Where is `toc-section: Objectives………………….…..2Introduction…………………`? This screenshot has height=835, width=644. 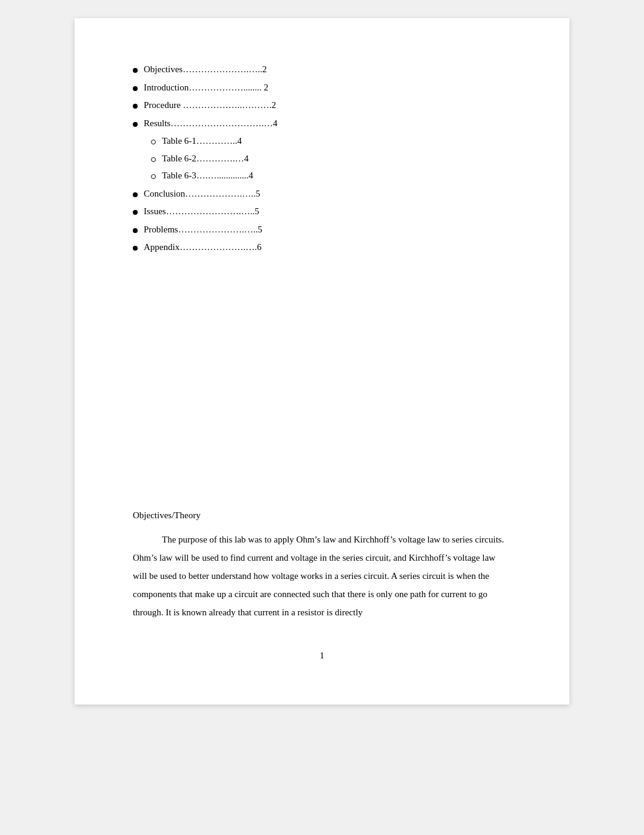 toc-section: Objectives………………….…..2Introduction………………… is located at coordinates (322, 159).